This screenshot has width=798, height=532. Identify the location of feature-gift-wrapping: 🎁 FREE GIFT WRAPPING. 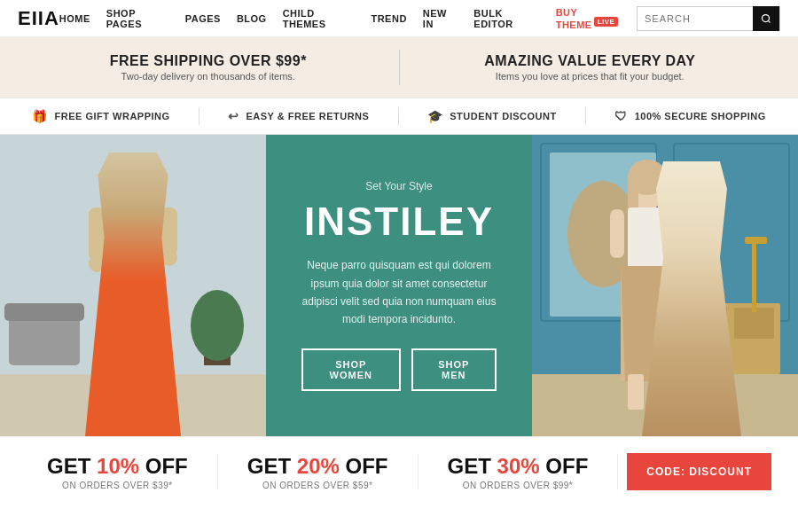
(101, 116).